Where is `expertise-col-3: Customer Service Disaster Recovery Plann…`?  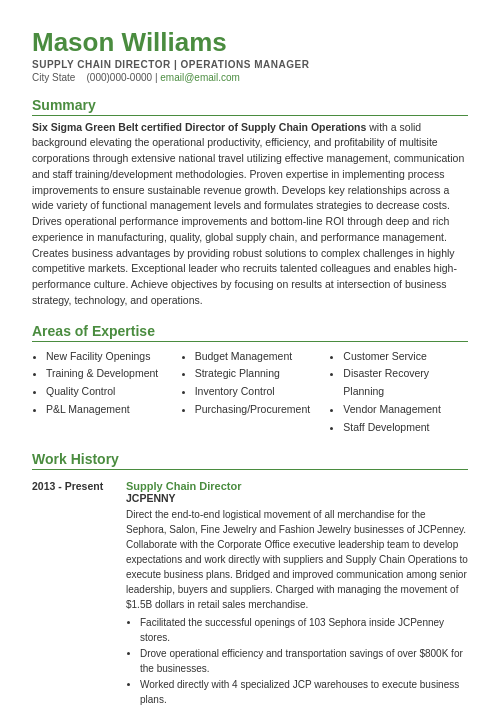
expertise-col-3: Customer Service Disaster Recovery Plann… is located at coordinates (398, 392).